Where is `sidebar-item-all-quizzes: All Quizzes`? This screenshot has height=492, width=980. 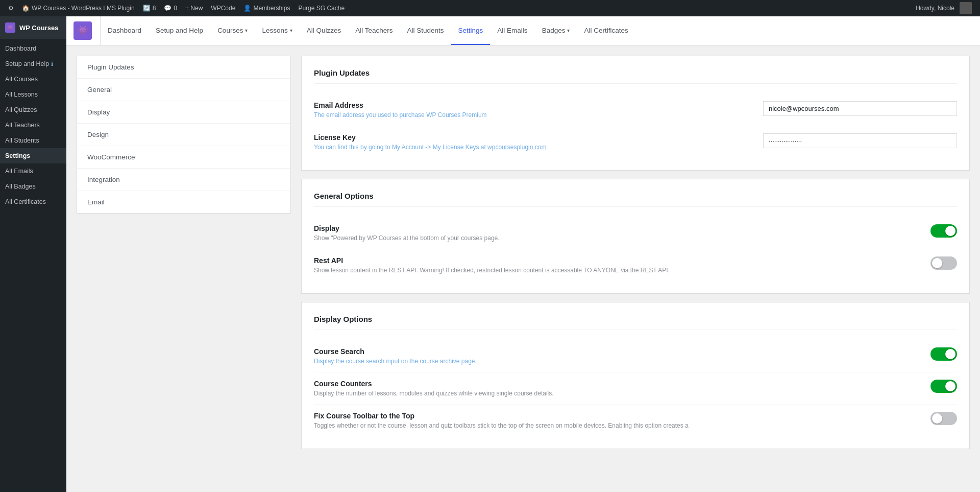 sidebar-item-all-quizzes: All Quizzes is located at coordinates (33, 110).